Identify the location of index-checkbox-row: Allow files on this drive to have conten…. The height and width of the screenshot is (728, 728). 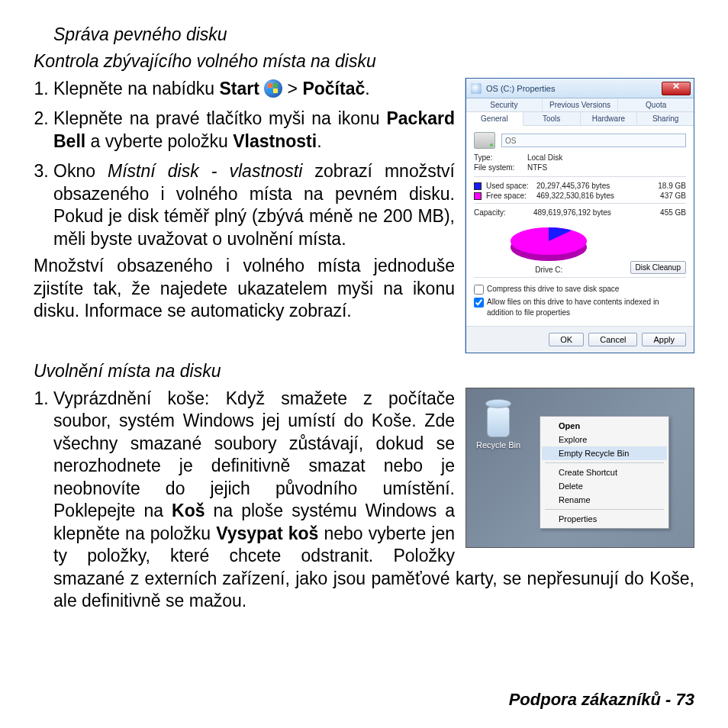
(580, 307).